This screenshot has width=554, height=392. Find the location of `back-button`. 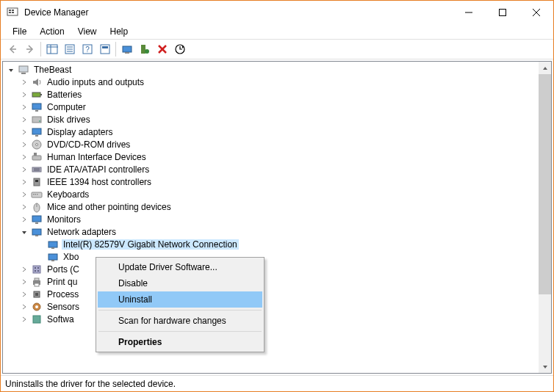

back-button is located at coordinates (12, 49).